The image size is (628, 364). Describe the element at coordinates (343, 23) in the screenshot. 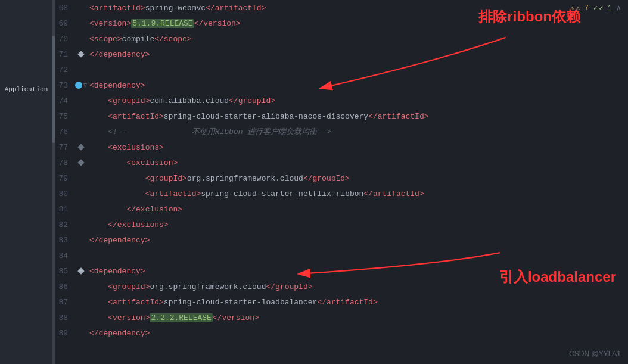

I see `table-row: 69 <version>5.1.9.RELEASE</version>` at that location.